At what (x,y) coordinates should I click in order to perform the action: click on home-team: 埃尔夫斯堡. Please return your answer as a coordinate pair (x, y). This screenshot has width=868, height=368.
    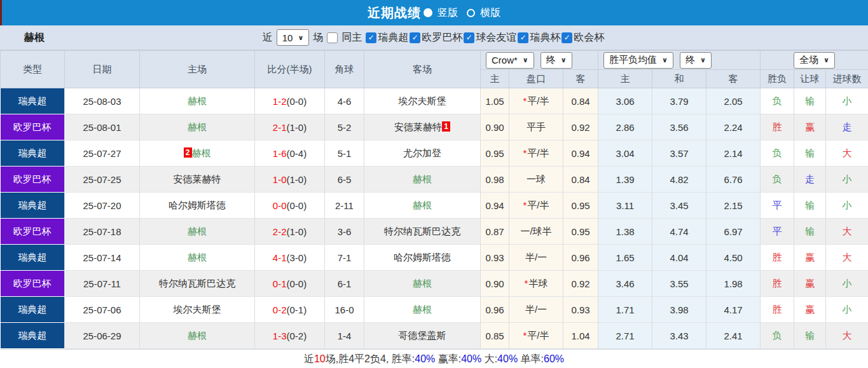
    Looking at the image, I should click on (197, 310).